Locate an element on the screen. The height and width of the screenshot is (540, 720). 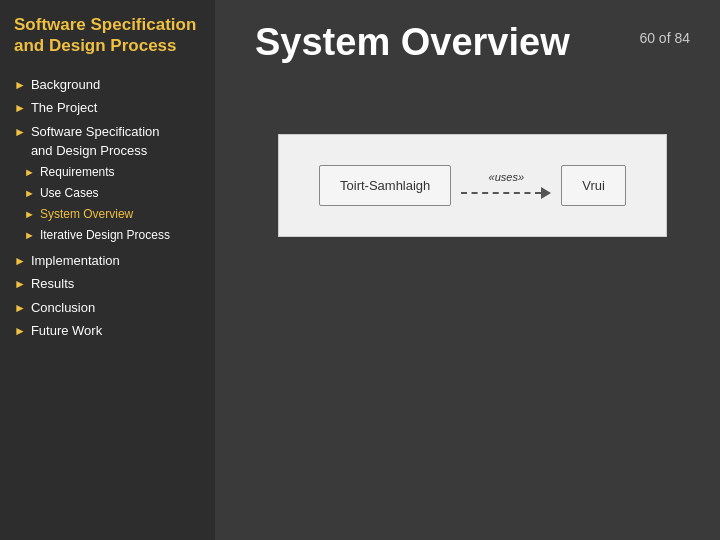
nav-item-results: ► Results is located at coordinates (110, 284).